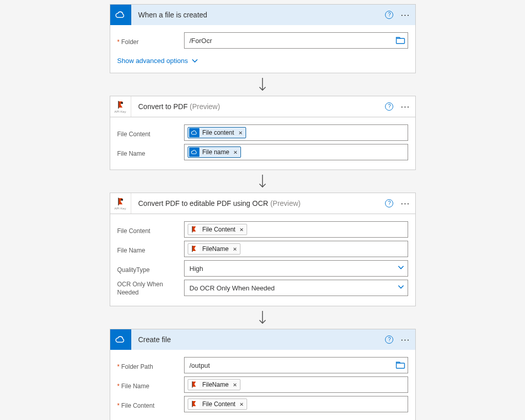 This screenshot has width=525, height=420. Describe the element at coordinates (158, 60) in the screenshot. I see `show-advanced-link: Show advanced options` at that location.